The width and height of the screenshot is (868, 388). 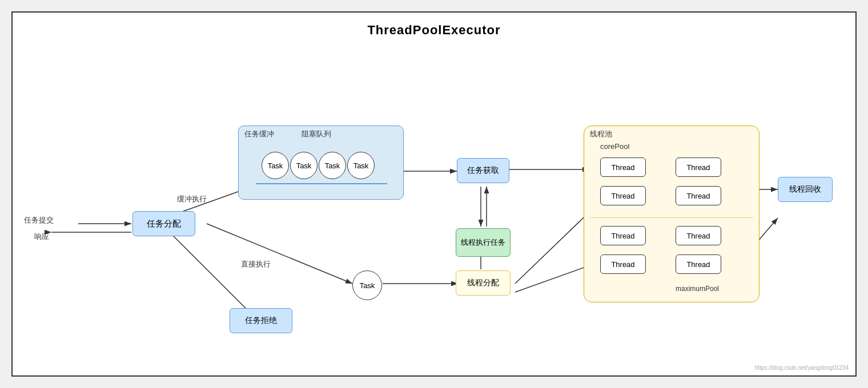 I want to click on buffer-task4: Task, so click(x=361, y=165).